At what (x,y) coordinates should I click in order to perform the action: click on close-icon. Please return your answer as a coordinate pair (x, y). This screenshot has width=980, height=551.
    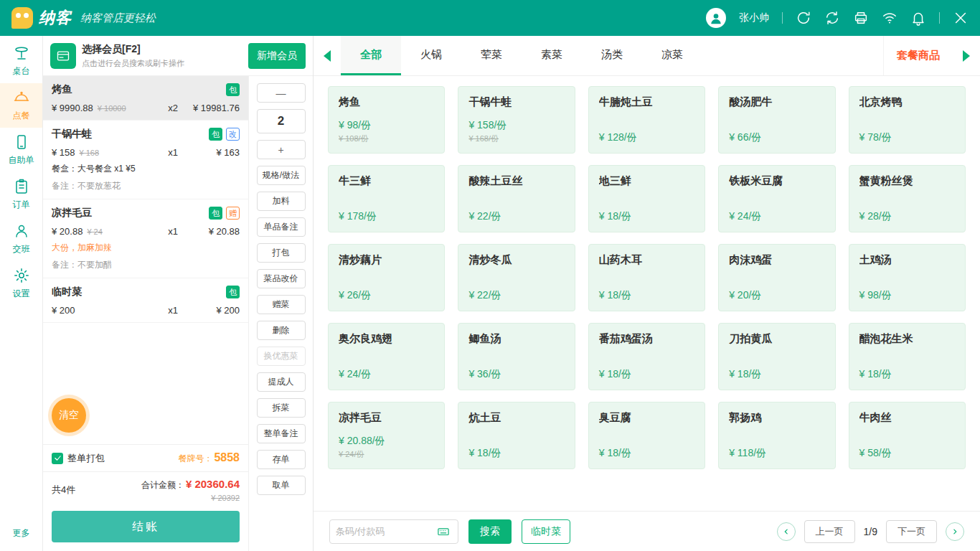
    Looking at the image, I should click on (961, 18).